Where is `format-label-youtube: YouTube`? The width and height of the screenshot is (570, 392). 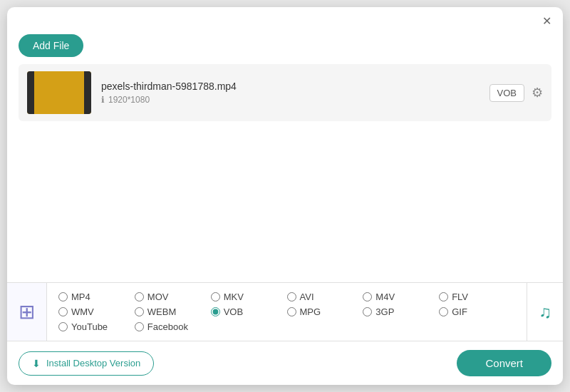 format-label-youtube: YouTube is located at coordinates (90, 326).